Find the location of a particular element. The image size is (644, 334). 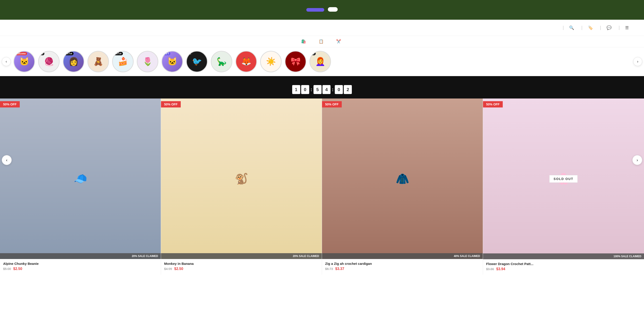

product-image-alpine-beanie: 🧢50% OFF20% SALE CLAIMED is located at coordinates (80, 179).